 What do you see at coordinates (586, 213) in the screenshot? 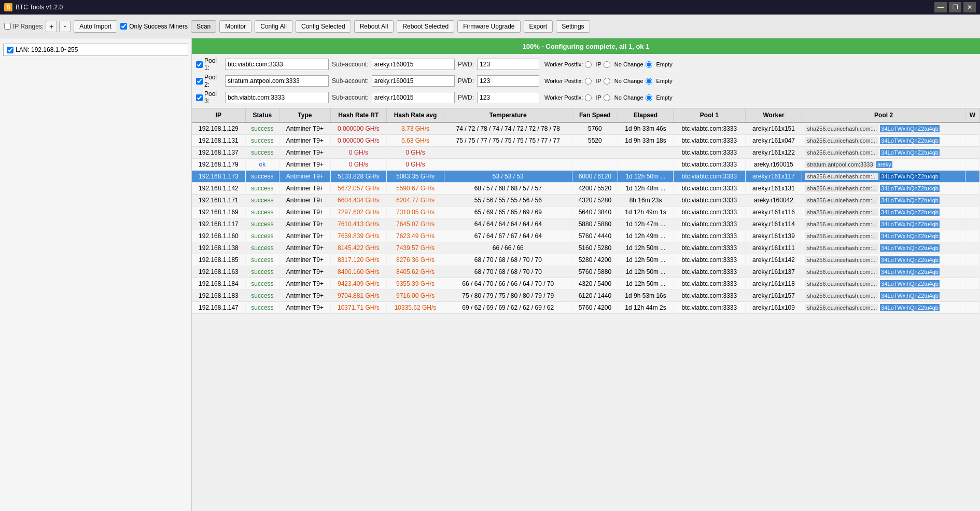
I see `table-row: 192.168.1.169 success Antminer T9+ 7297.…` at bounding box center [586, 213].